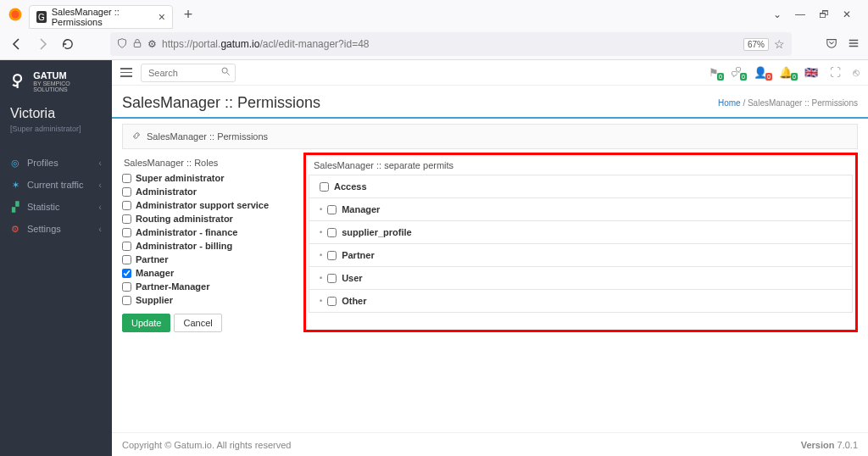 The image size is (868, 456). I want to click on roles-title: SalesManager :: Roles, so click(209, 163).